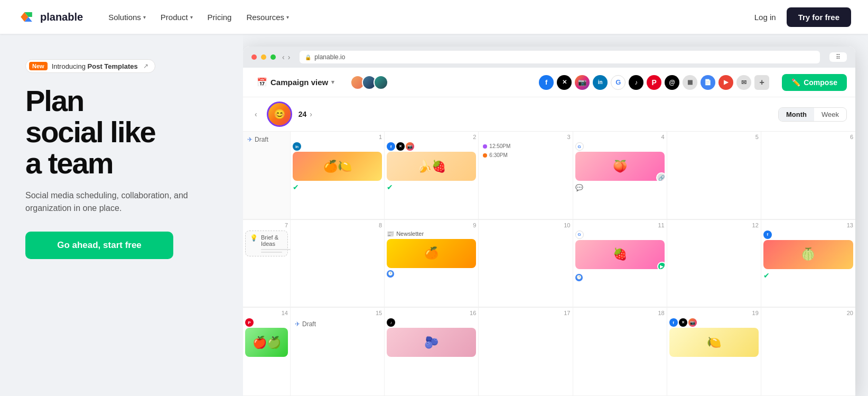  What do you see at coordinates (381, 82) in the screenshot?
I see `avatar` at bounding box center [381, 82].